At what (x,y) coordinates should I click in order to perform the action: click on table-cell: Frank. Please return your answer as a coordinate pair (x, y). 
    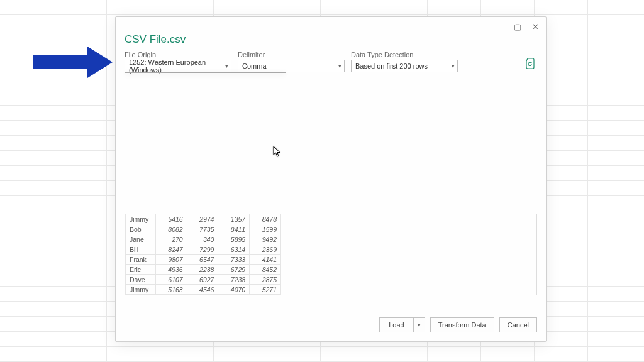
    Looking at the image, I should click on (141, 260).